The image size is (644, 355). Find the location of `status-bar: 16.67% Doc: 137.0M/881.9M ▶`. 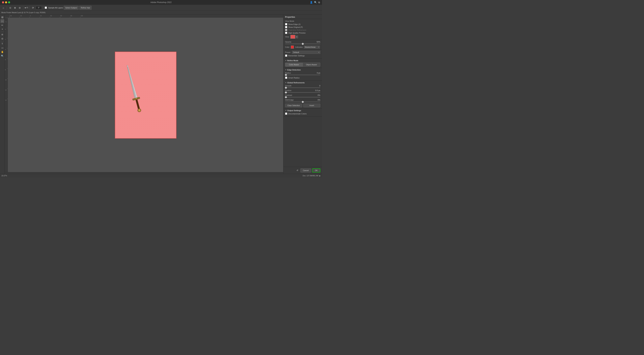

status-bar: 16.67% Doc: 137.0M/881.9M ▶ is located at coordinates (161, 176).